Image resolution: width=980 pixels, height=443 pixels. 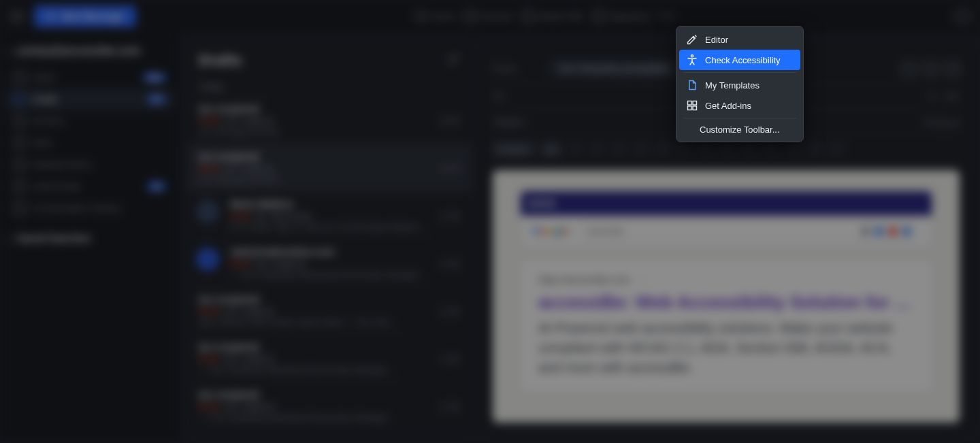 I want to click on sidebar-item-history: Conversation History, so click(x=90, y=208).